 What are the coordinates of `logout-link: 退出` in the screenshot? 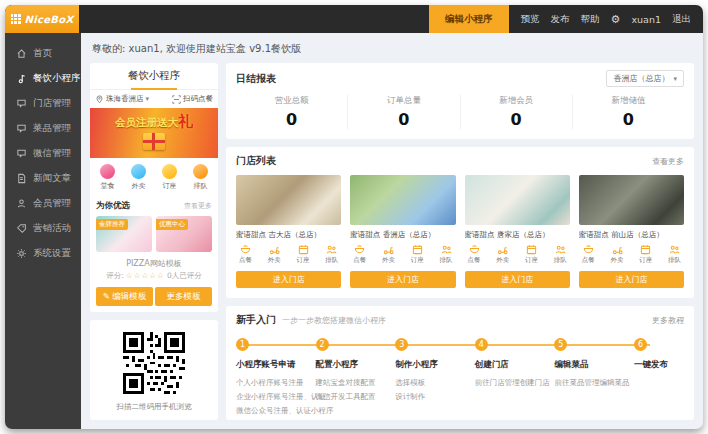 It's located at (682, 20).